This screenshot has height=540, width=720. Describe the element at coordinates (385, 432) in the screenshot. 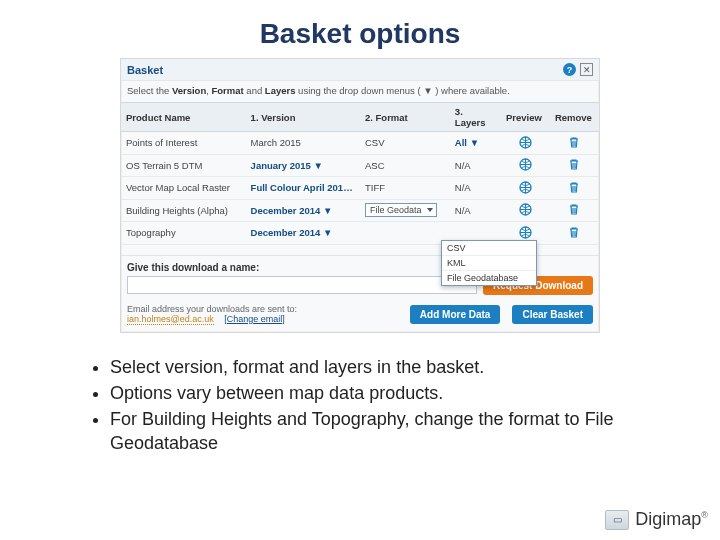

I see `bullet-item: For Building Heights and Topography, cha…` at that location.